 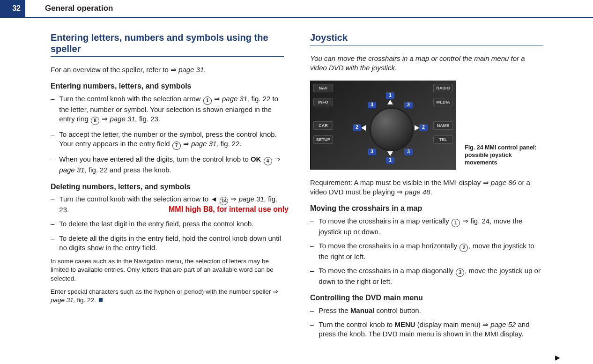 What do you see at coordinates (504, 156) in the screenshot?
I see `figure-24-caption: Fig. 24 MMI control panel: possible joys…` at bounding box center [504, 156].